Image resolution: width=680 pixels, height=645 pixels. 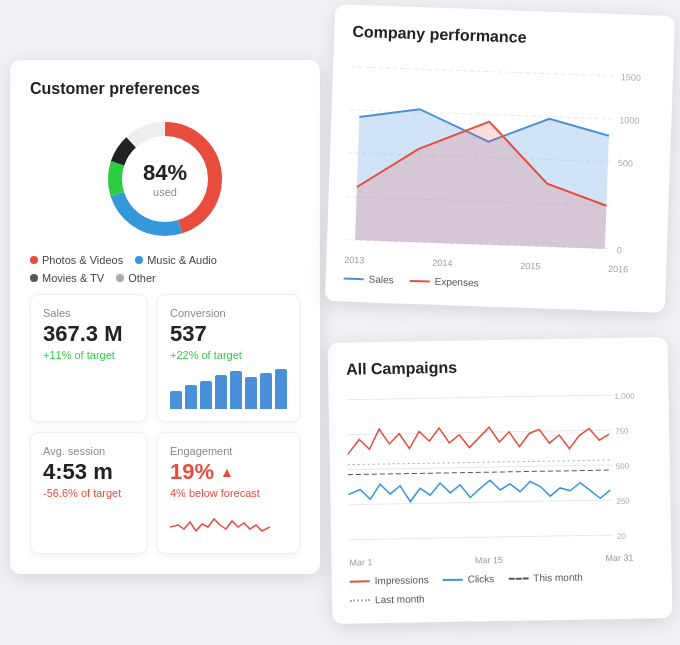 What do you see at coordinates (360, 581) in the screenshot?
I see `impressions-line-icon` at bounding box center [360, 581].